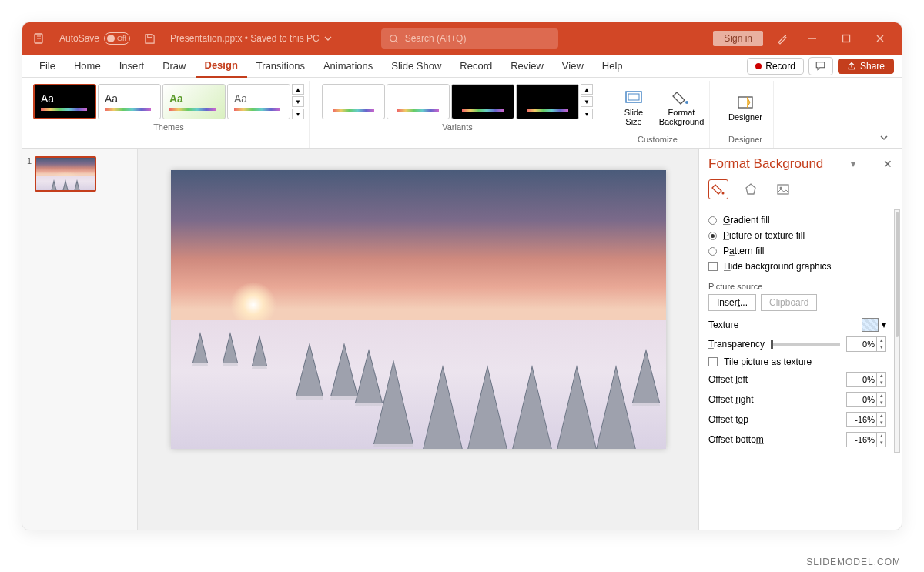  Describe the element at coordinates (613, 66) in the screenshot. I see `tab-help: Help` at that location.